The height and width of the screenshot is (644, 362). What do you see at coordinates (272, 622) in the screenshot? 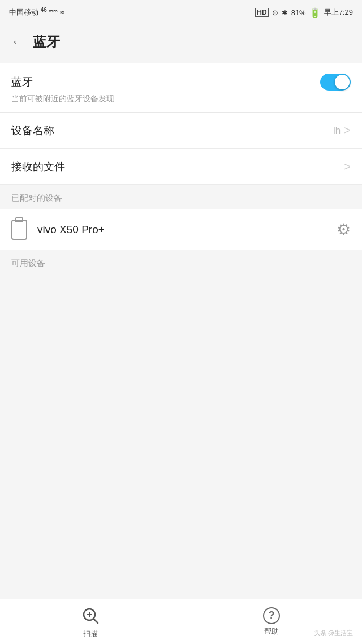
I see `help-nav-item: ? 帮助` at bounding box center [272, 622].